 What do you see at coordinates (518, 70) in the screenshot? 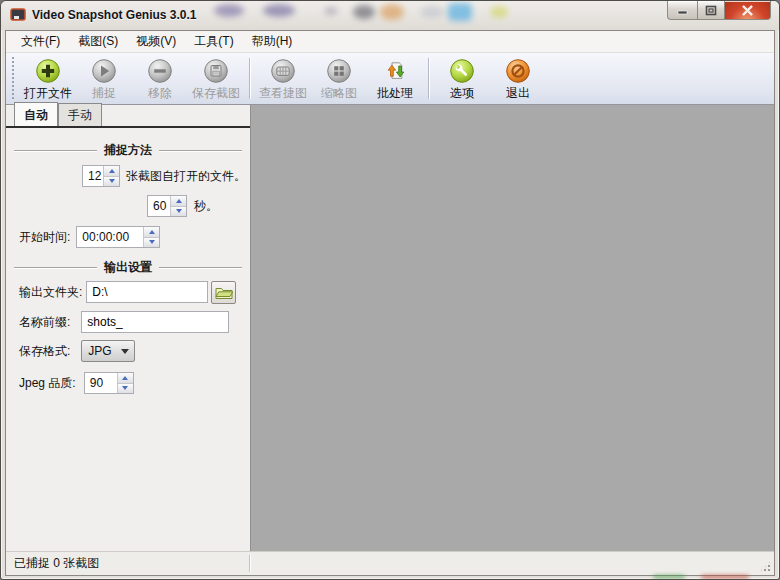
I see `exit-icon` at bounding box center [518, 70].